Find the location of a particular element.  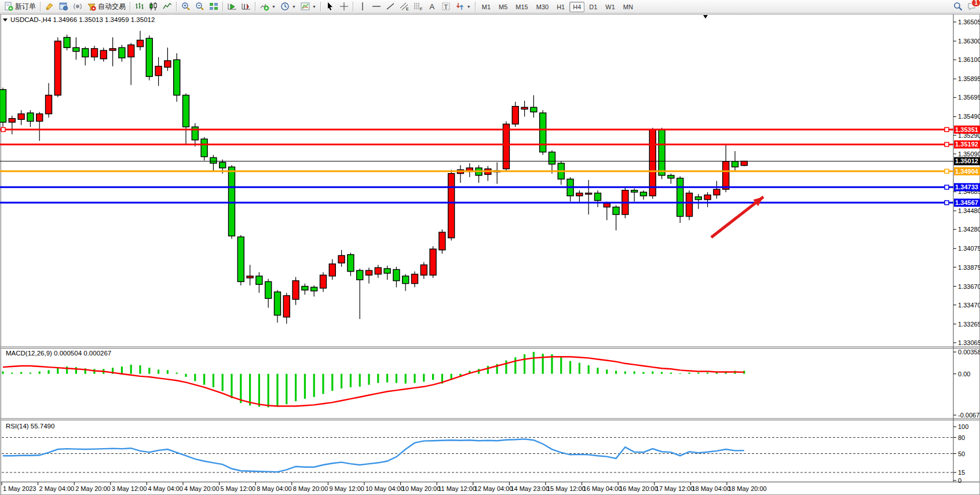

templates-button: ▼ is located at coordinates (308, 6).